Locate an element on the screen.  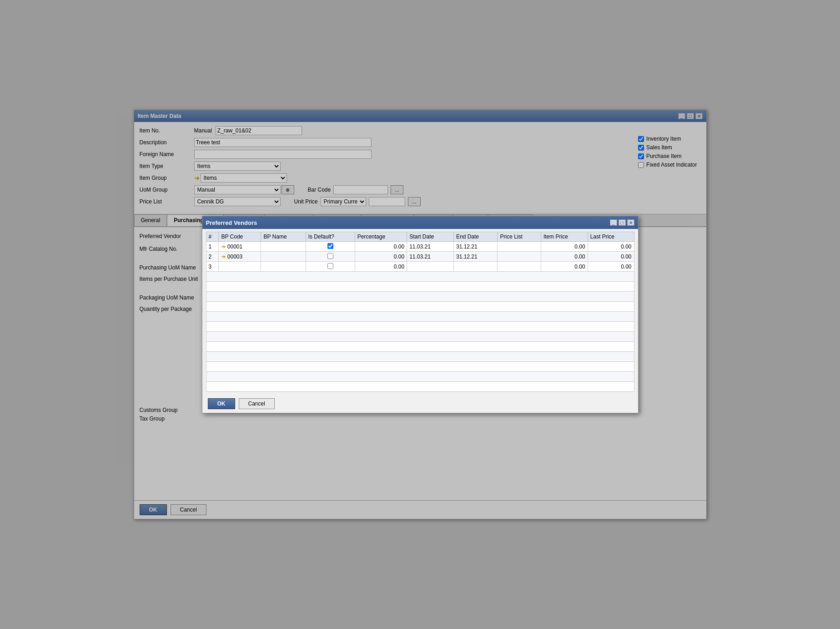
table-row: 2 ➜ 00003 0.00 11.03.21 31.12.21 0.00 is located at coordinates (420, 257).